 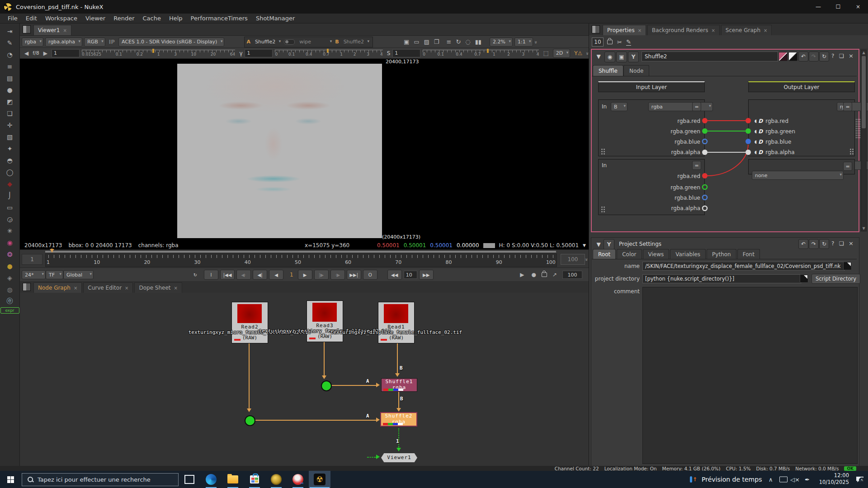 I want to click on input-b-layer-select: rgba, so click(x=681, y=107).